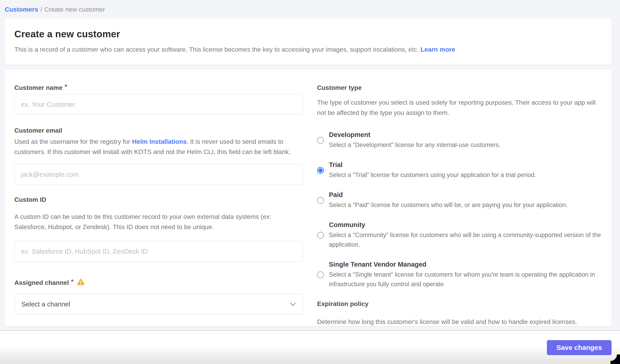  Describe the element at coordinates (465, 264) in the screenshot. I see `radio-option-label: Single Tenant Vendor Managed` at that location.